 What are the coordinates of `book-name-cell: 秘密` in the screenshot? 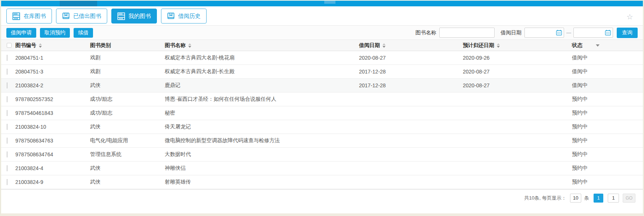 It's located at (262, 113).